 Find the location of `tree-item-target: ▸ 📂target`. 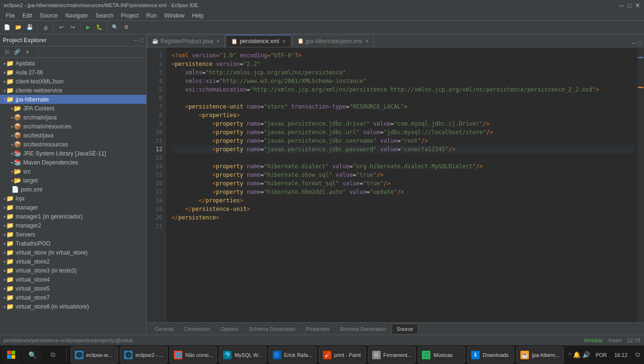

tree-item-target: ▸ 📂target is located at coordinates (73, 180).